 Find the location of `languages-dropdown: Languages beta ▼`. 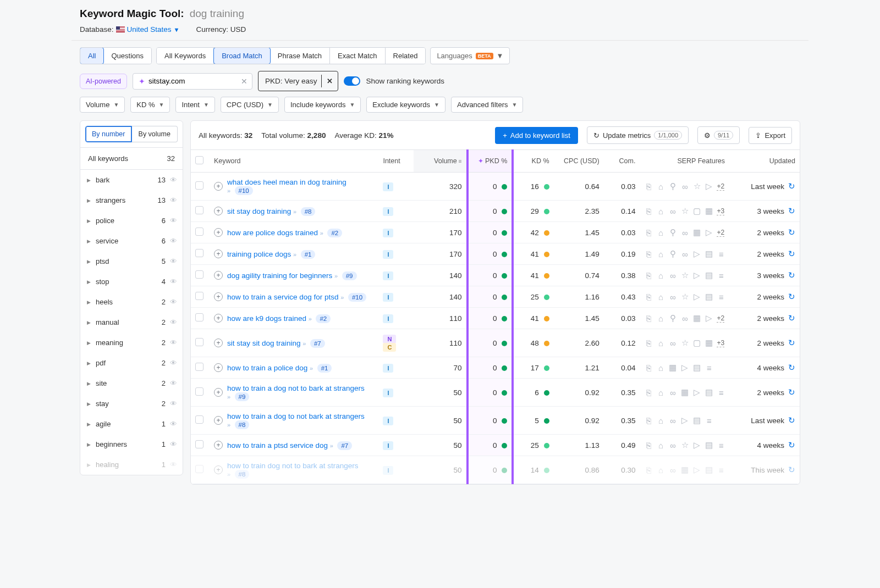

languages-dropdown: Languages beta ▼ is located at coordinates (470, 56).